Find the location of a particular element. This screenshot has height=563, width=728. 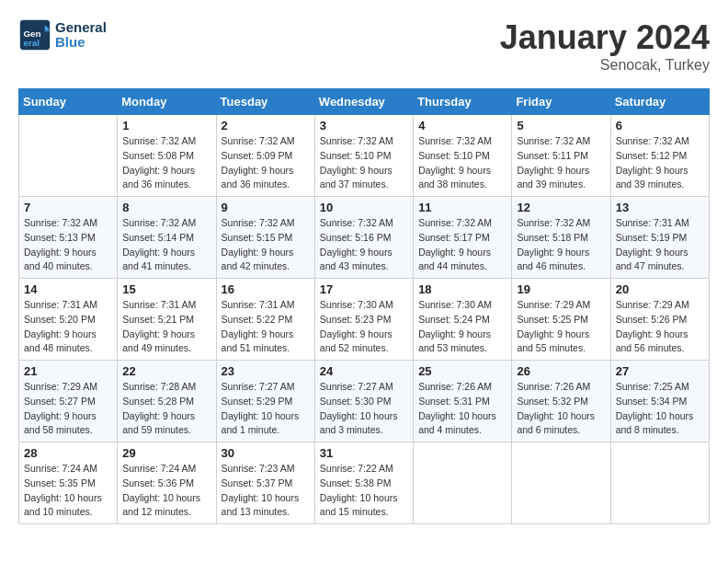

day-info: Sunrise: 7:32 AMSunset: 5:14 PMDaylight:… is located at coordinates (166, 245).